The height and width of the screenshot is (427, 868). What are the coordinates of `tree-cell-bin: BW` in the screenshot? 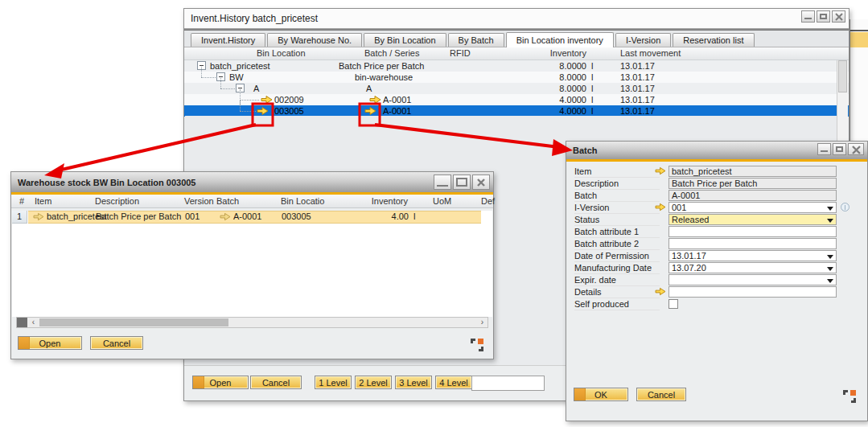 It's located at (237, 77).